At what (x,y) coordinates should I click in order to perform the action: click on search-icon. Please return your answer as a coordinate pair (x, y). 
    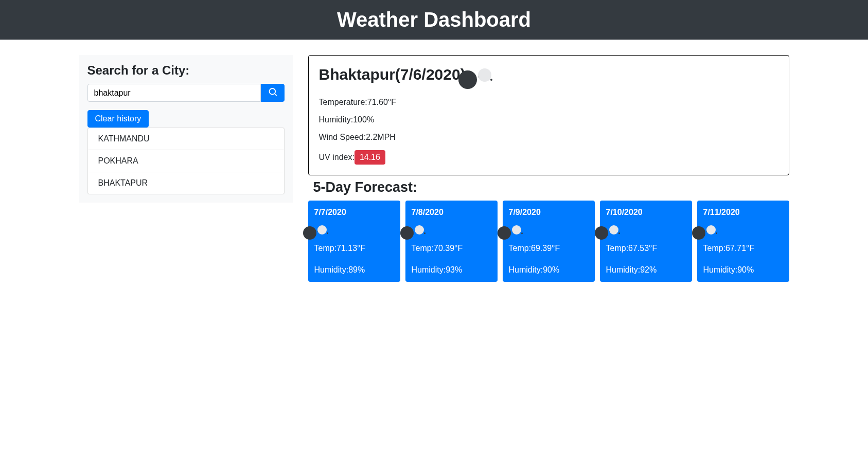
    Looking at the image, I should click on (273, 92).